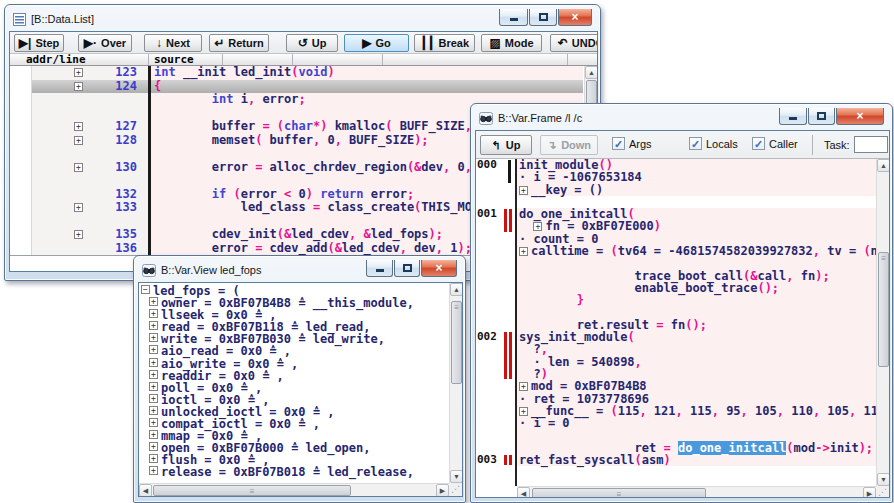  Describe the element at coordinates (696, 251) in the screenshot. I see `frame-row: +calltime = (tv64 = -4681574582039927832…` at that location.